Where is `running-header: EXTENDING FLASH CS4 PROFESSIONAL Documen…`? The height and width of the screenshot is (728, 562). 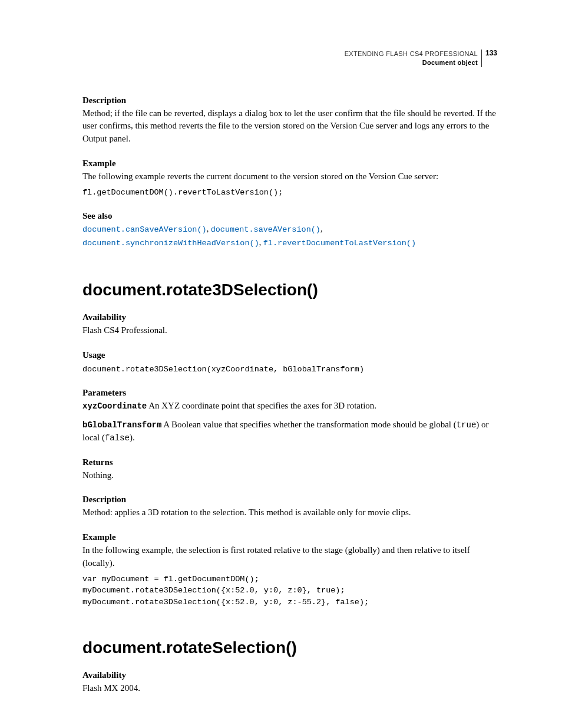 running-header: EXTENDING FLASH CS4 PROFESSIONAL Documen… is located at coordinates (290, 58).